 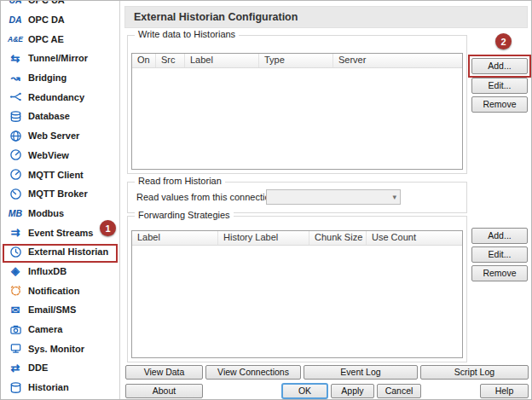 What do you see at coordinates (60, 194) in the screenshot?
I see `sidebar-item-mqtt-broker: MQTT Broker` at bounding box center [60, 194].